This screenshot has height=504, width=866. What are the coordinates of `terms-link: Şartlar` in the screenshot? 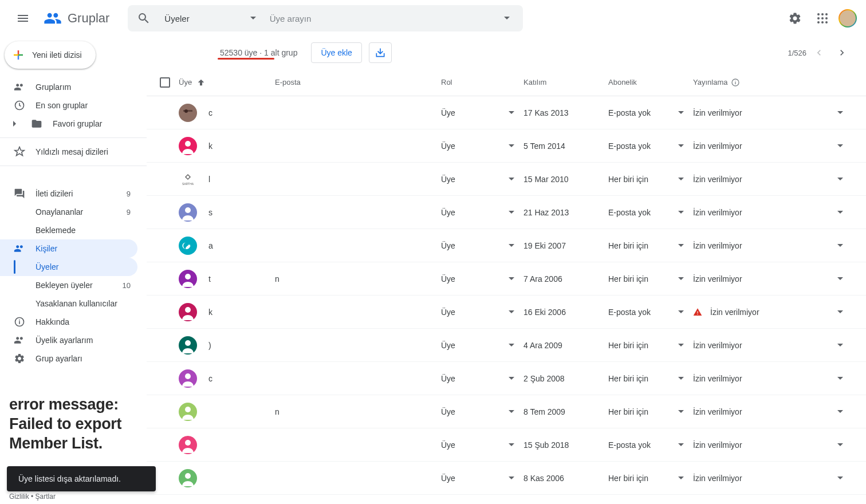 It's located at (46, 497).